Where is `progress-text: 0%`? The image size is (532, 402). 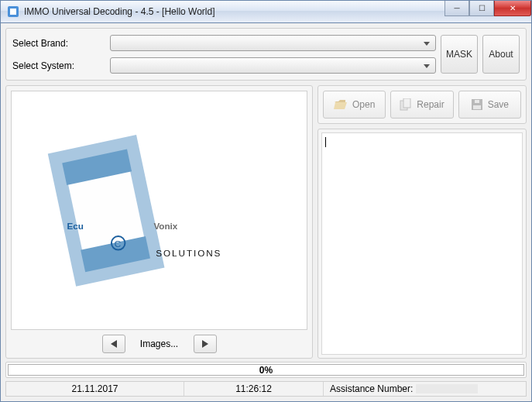 progress-text: 0% is located at coordinates (266, 370).